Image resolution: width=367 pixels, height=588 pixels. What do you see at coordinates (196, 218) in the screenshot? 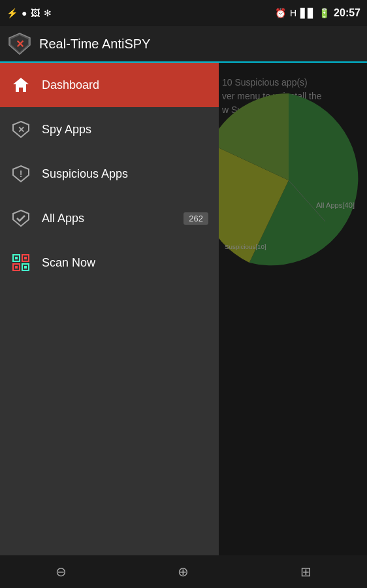
I see `all-apps-badge: 262` at bounding box center [196, 218].